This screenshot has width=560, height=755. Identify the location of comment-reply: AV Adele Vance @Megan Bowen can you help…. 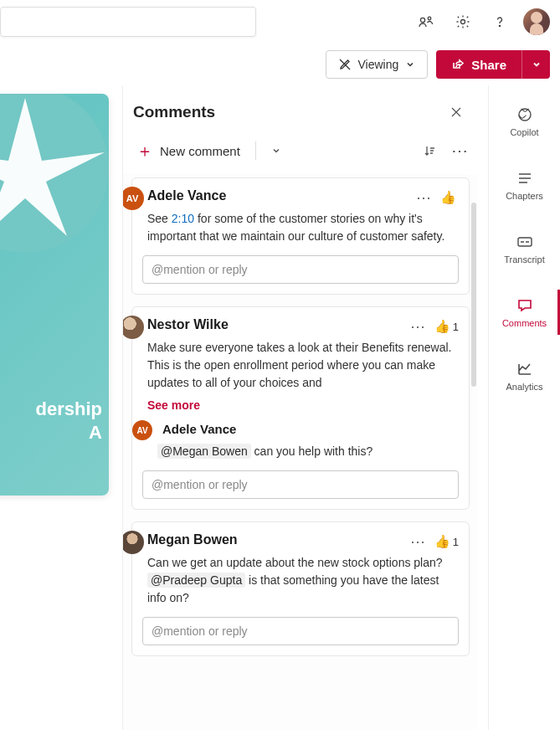
(308, 441).